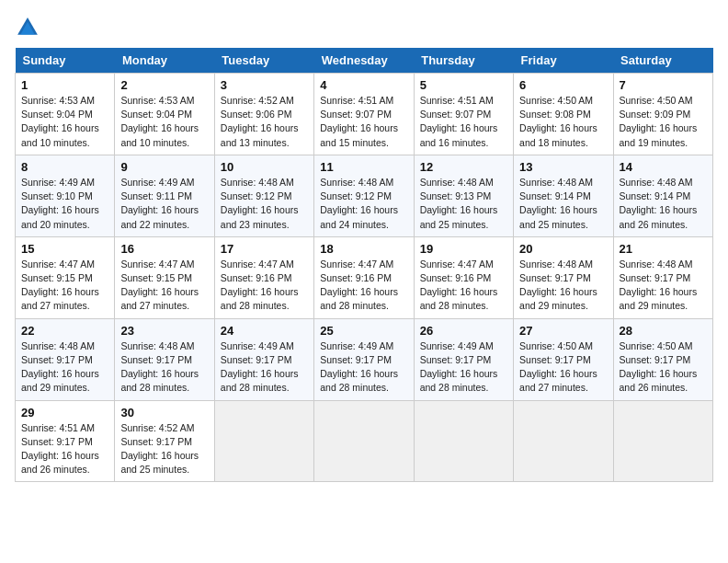 This screenshot has height=563, width=728. Describe the element at coordinates (65, 442) in the screenshot. I see `calendar-cell: 29Sunrise: 4:51 AMSunset: 9:17 PMDayligh…` at that location.